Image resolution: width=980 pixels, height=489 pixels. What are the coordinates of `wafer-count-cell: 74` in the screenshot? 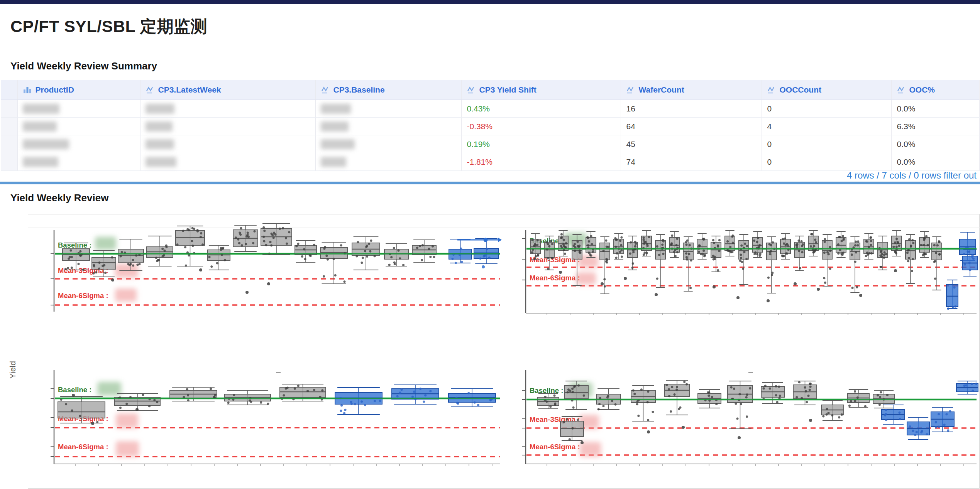 It's located at (691, 162).